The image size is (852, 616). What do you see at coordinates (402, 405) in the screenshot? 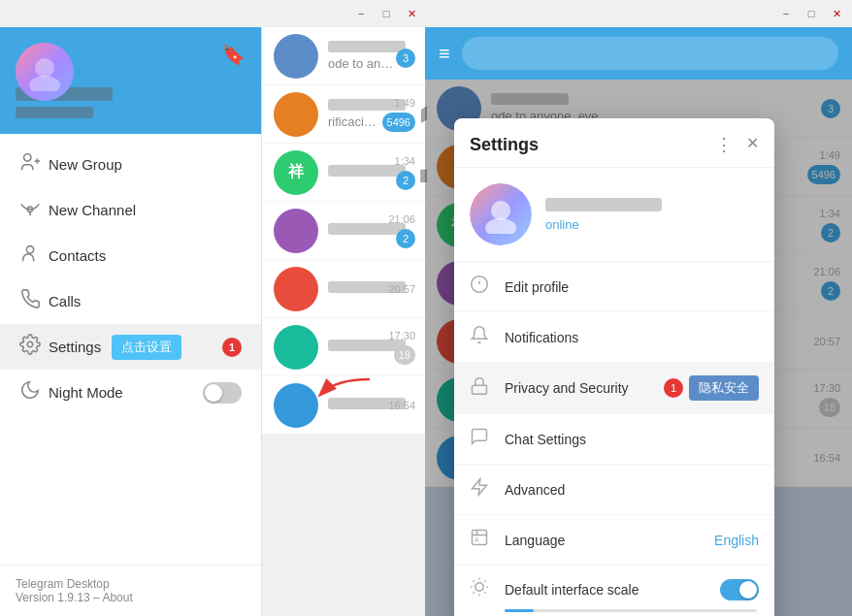
I see `chat-time: 16:54` at bounding box center [402, 405].